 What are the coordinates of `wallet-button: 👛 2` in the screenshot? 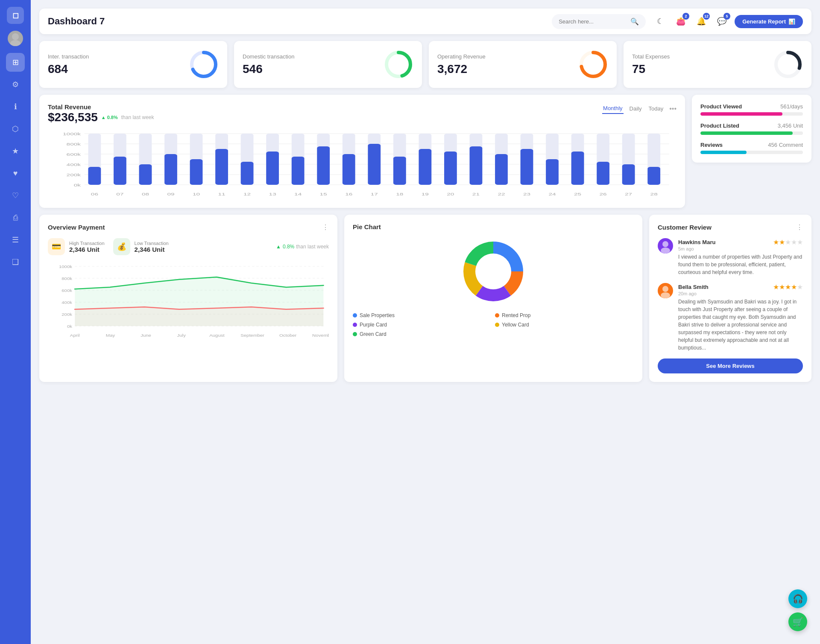 It's located at (681, 21).